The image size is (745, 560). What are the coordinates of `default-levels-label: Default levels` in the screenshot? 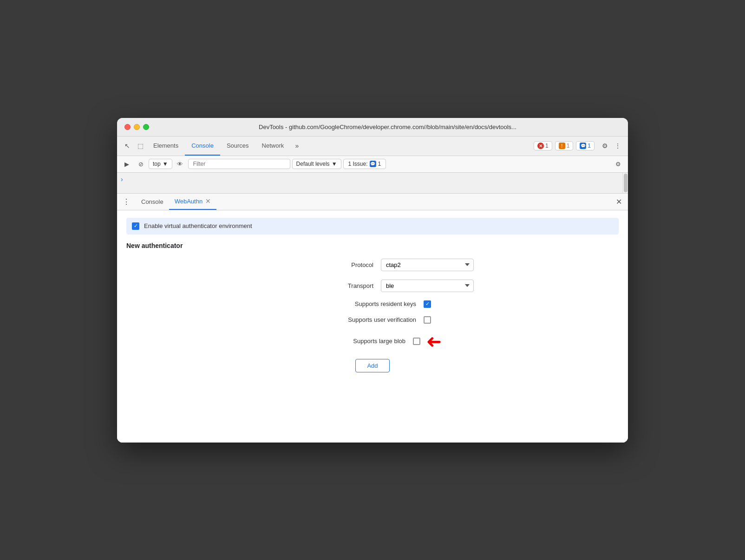 It's located at (313, 164).